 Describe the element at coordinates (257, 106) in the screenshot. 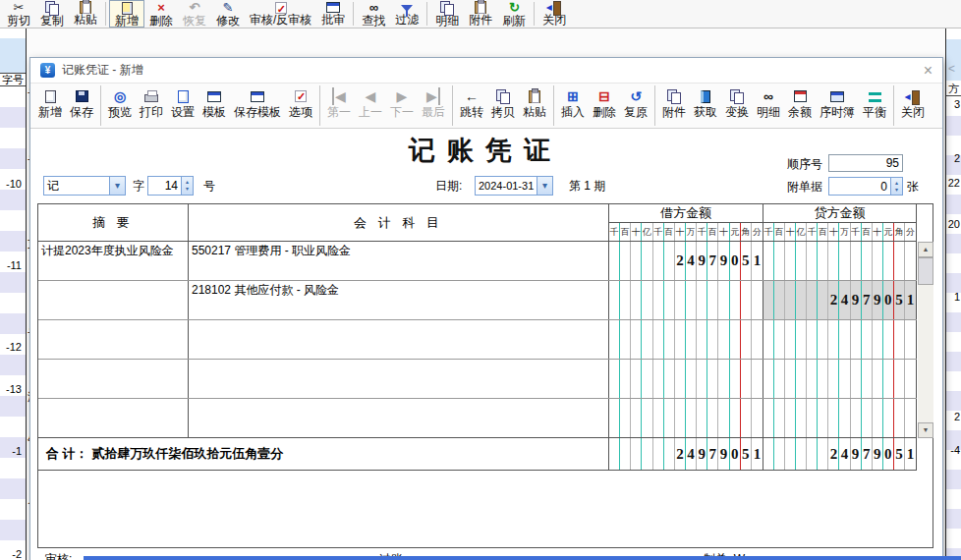

I see `save-template-button: 保存模板` at that location.